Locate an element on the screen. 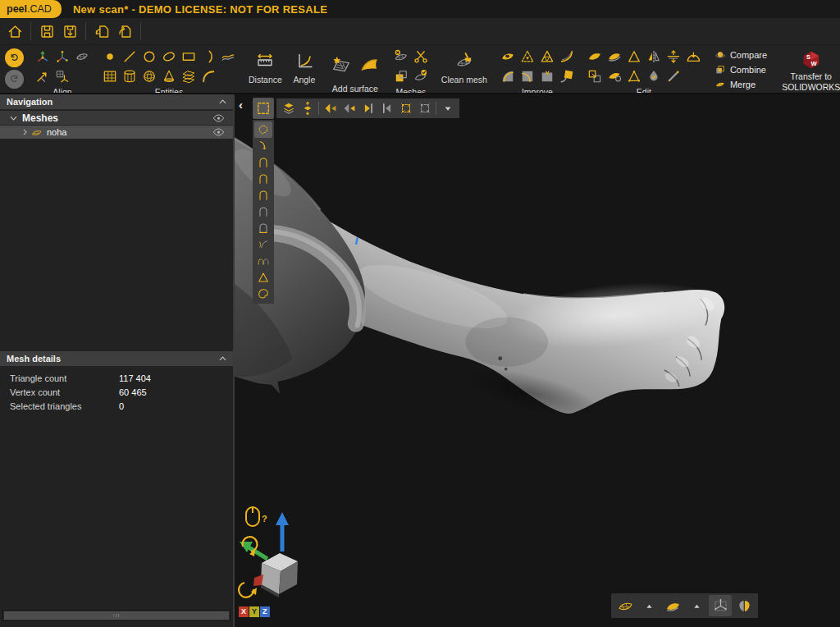 The width and height of the screenshot is (840, 627). align-triad-2-icon is located at coordinates (62, 57).